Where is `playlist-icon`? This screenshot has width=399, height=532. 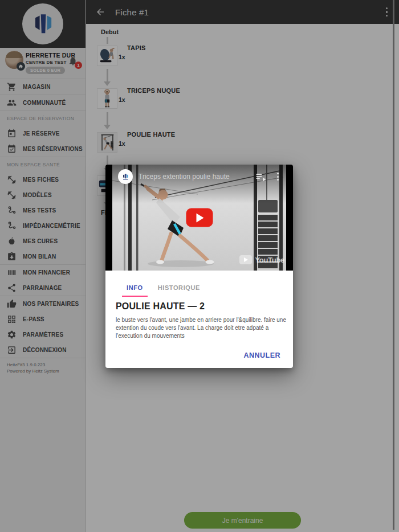 playlist-icon is located at coordinates (261, 177).